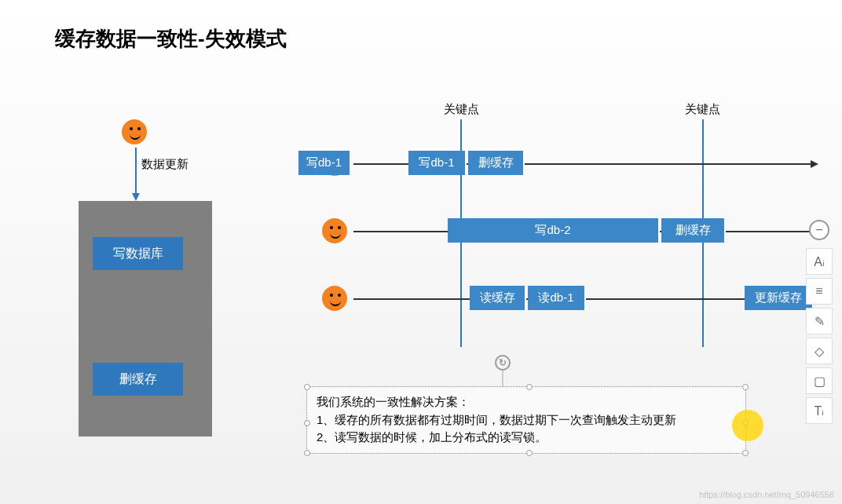 The height and width of the screenshot is (504, 842). Describe the element at coordinates (503, 363) in the screenshot. I see `rotate-handle-icon: ↻` at that location.